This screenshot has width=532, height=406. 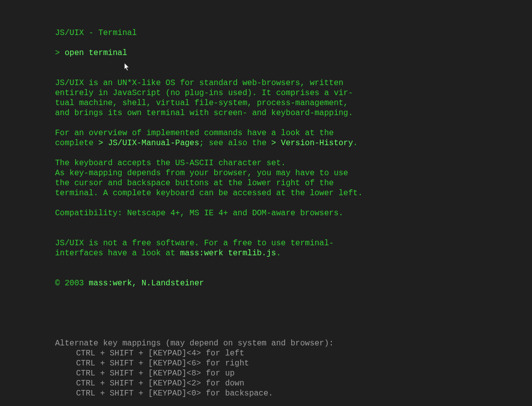 I want to click on keyboard-paragraph: The keyboard accepts the US-ASCII charac…, so click(x=260, y=178).